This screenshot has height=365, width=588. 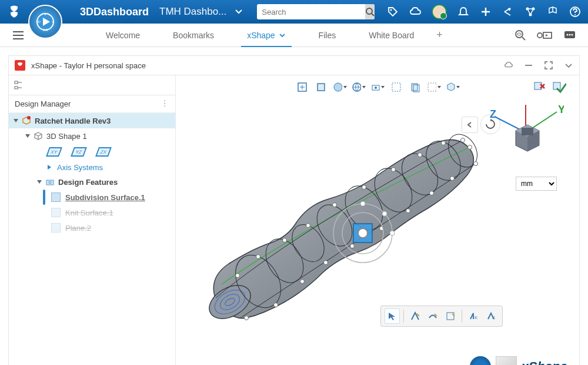 I want to click on cloud-icon, so click(x=415, y=12).